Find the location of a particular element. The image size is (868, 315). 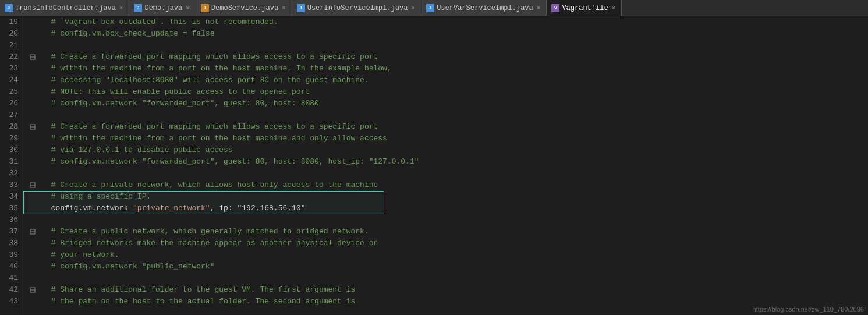

code-line: # config.vm.box_check_update = false is located at coordinates (448, 34).